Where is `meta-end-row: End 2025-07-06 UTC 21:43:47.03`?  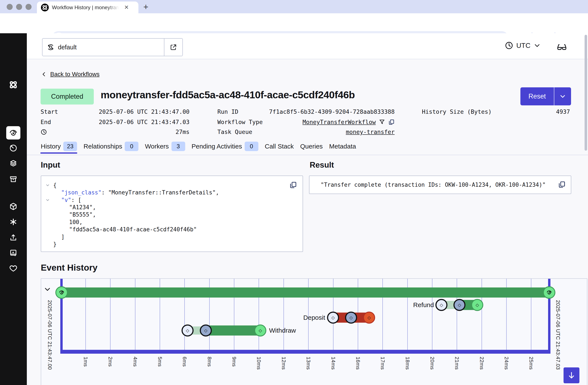 meta-end-row: End 2025-07-06 UTC 21:43:47.03 is located at coordinates (115, 122).